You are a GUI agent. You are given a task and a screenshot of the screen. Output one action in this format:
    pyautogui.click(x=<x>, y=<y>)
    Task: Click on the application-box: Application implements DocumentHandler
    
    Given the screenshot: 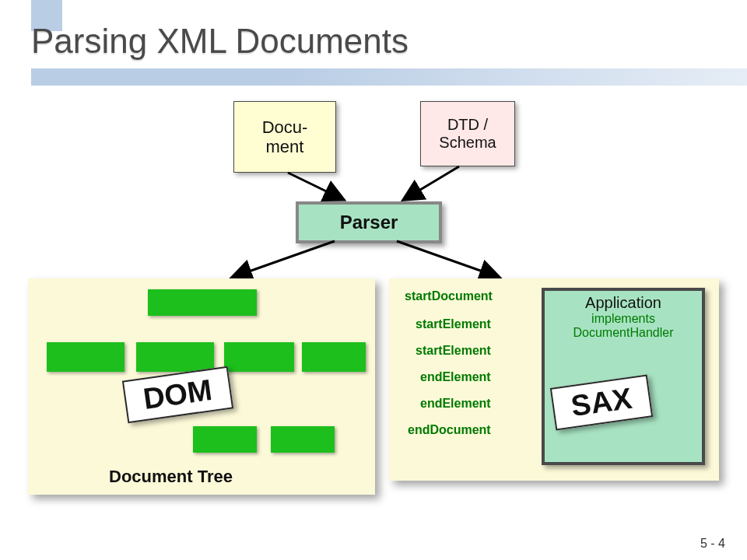 What is the action you would take?
    pyautogui.click(x=623, y=376)
    